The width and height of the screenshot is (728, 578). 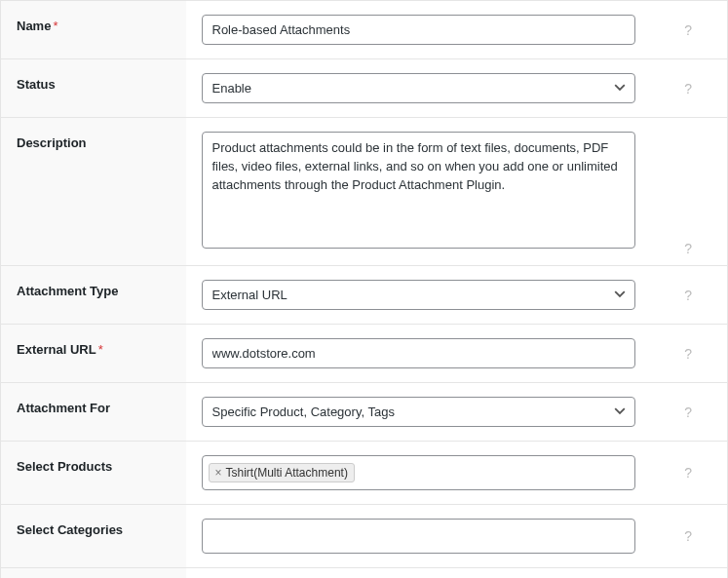 I want to click on attachment-for-label: Attachment For, so click(x=94, y=412).